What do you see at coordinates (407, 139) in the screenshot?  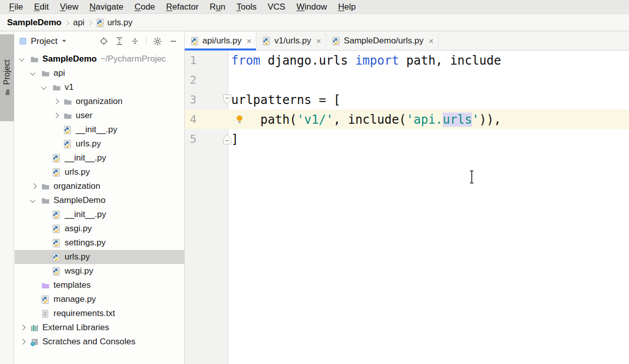 I see `code-line-5: 5]` at bounding box center [407, 139].